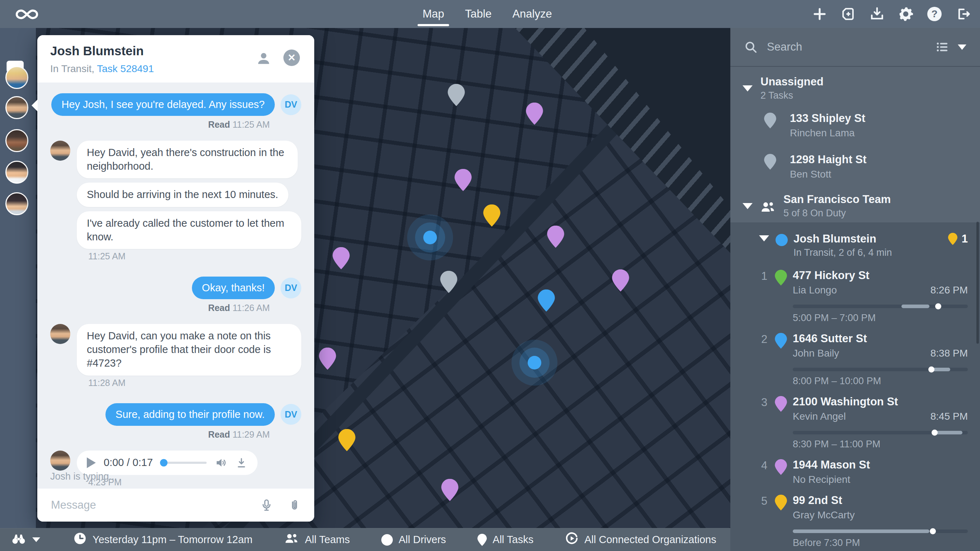  What do you see at coordinates (855, 205) in the screenshot?
I see `section-team: San Francisco Team 5 of 8 On Duty` at bounding box center [855, 205].